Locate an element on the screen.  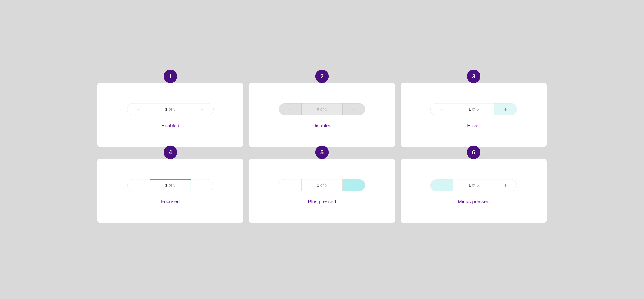
card-enabled: − 1 of 5 + Enabled is located at coordinates (170, 115).